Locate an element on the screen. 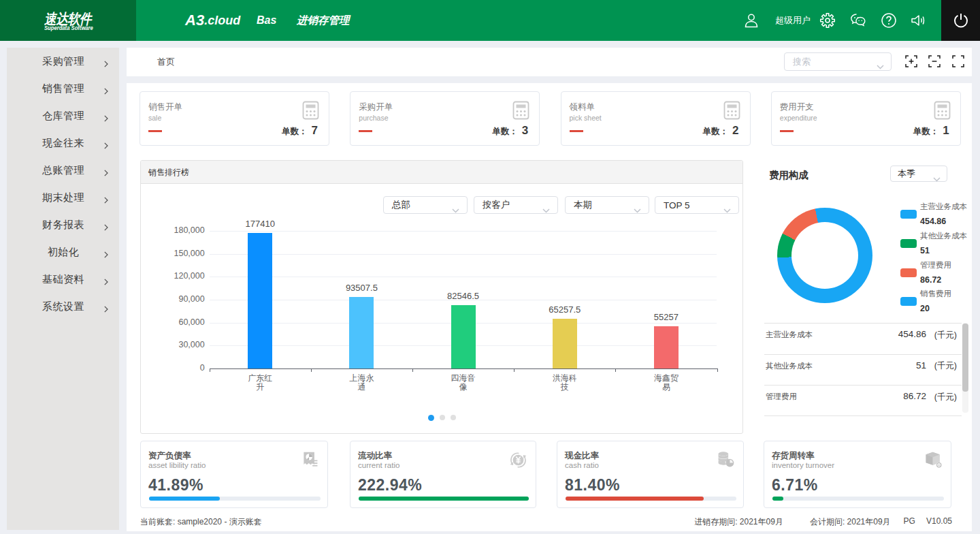 The height and width of the screenshot is (534, 980). ratio-card-3: 现金比率cash ratio81.40% is located at coordinates (651, 474).